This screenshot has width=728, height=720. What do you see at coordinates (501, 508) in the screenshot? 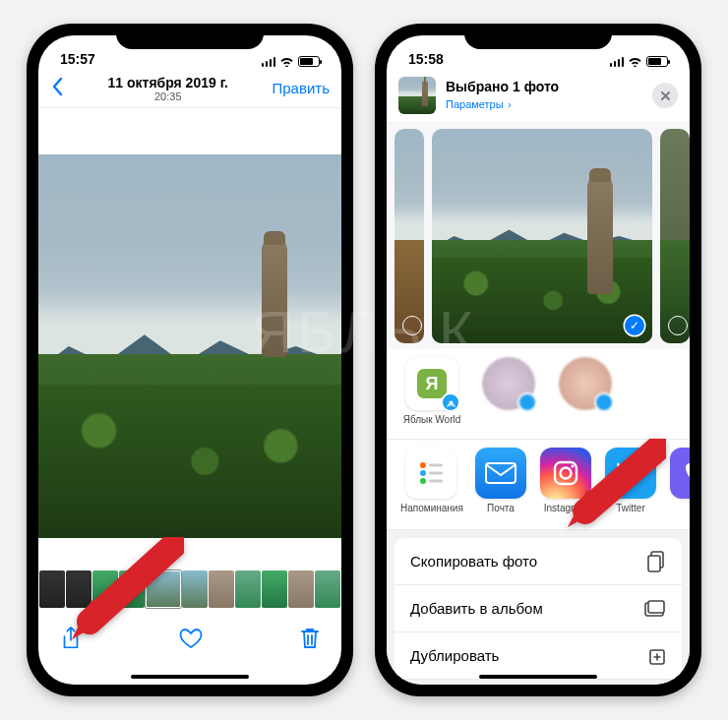
I see `app-label: Почта` at bounding box center [501, 508].